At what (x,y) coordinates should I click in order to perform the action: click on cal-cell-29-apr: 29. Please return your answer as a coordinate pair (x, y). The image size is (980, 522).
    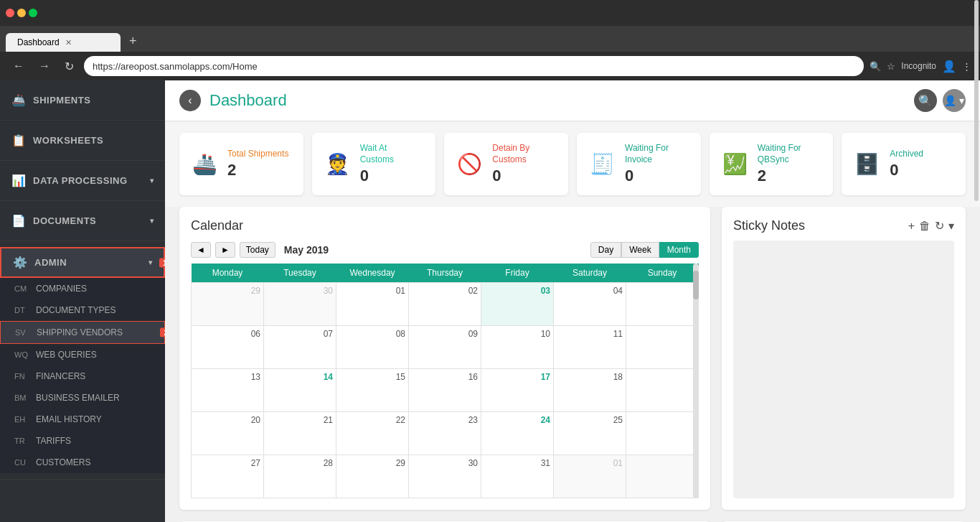
    Looking at the image, I should click on (228, 304).